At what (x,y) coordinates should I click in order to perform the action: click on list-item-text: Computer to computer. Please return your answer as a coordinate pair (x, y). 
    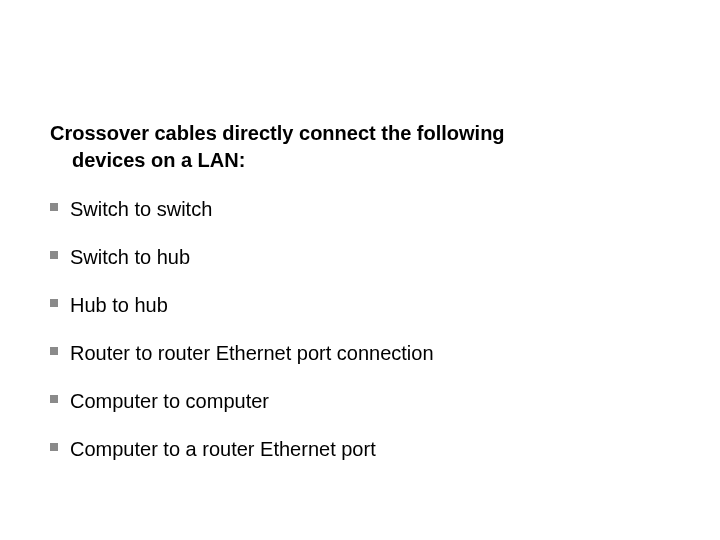
    Looking at the image, I should click on (170, 401).